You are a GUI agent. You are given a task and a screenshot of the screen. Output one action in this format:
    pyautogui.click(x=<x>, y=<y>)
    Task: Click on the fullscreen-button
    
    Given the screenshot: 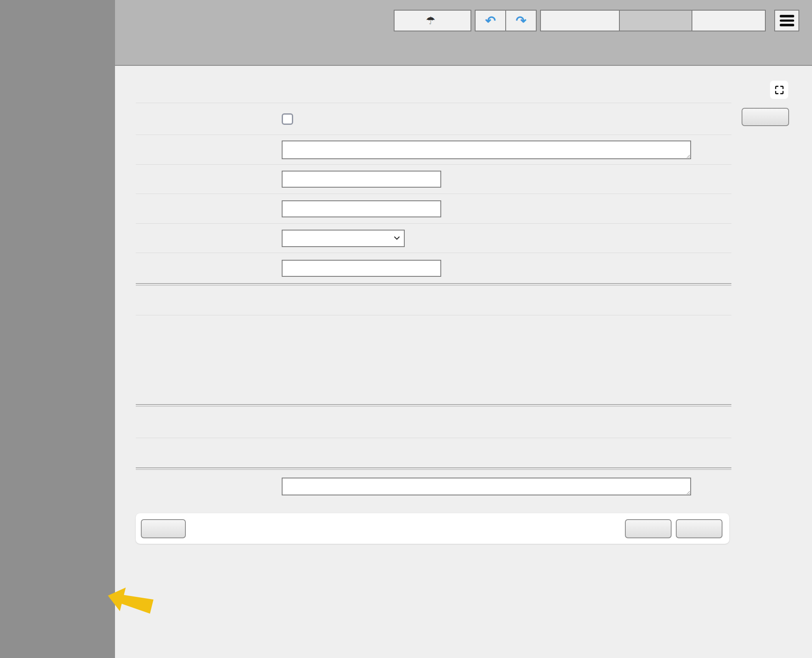 What is the action you would take?
    pyautogui.click(x=779, y=90)
    